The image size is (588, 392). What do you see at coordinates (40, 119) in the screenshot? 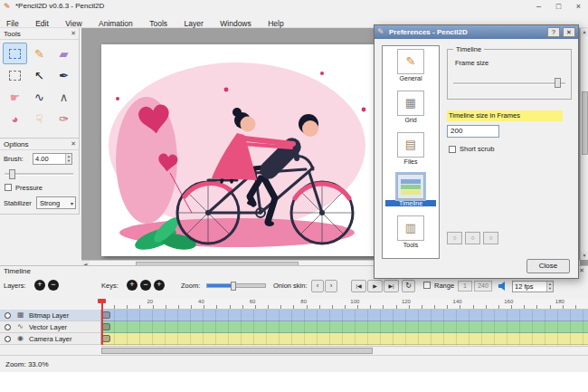
I see `smudge-tool-button: ☟` at bounding box center [40, 119].